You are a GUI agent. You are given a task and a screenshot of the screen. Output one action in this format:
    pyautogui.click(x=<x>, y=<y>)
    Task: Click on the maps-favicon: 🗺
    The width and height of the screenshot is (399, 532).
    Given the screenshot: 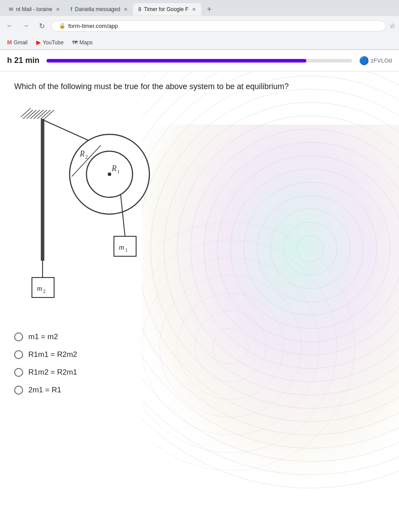 What is the action you would take?
    pyautogui.click(x=75, y=43)
    